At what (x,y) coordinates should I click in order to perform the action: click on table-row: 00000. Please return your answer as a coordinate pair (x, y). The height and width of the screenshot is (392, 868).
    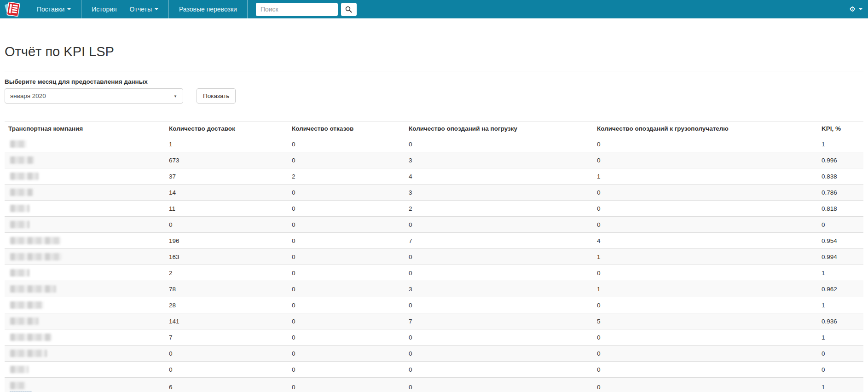
    Looking at the image, I should click on (434, 353).